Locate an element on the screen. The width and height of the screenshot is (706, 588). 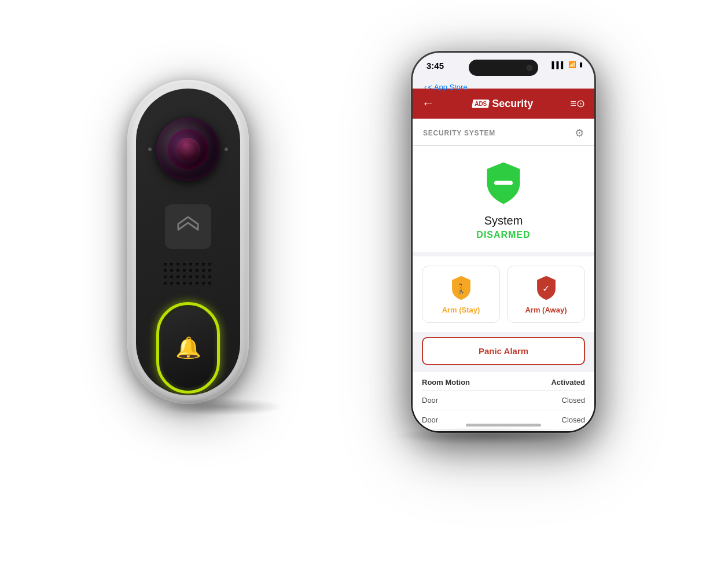
sensor-list-header: Room Motion Activated is located at coordinates (503, 381).